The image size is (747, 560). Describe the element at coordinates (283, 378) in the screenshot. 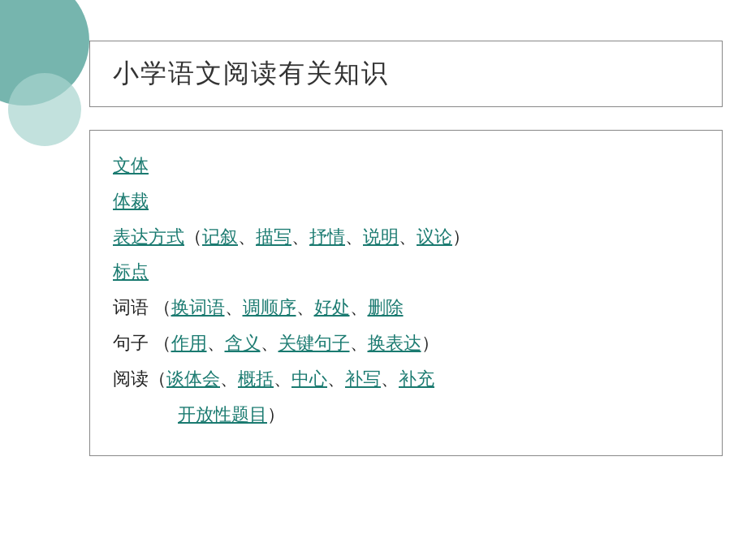

I see `sep-7b: 、` at that location.